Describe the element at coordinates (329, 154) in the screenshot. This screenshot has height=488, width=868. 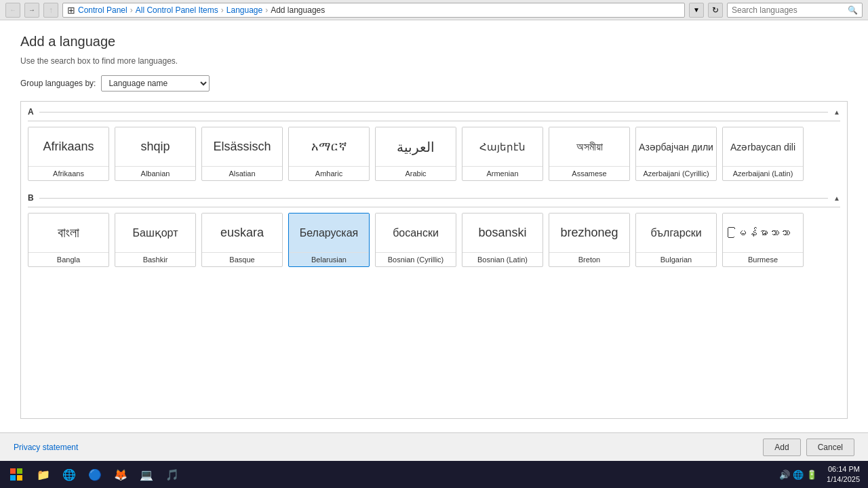
I see `lang-tile-amharic: አማርኛ Amharic` at that location.